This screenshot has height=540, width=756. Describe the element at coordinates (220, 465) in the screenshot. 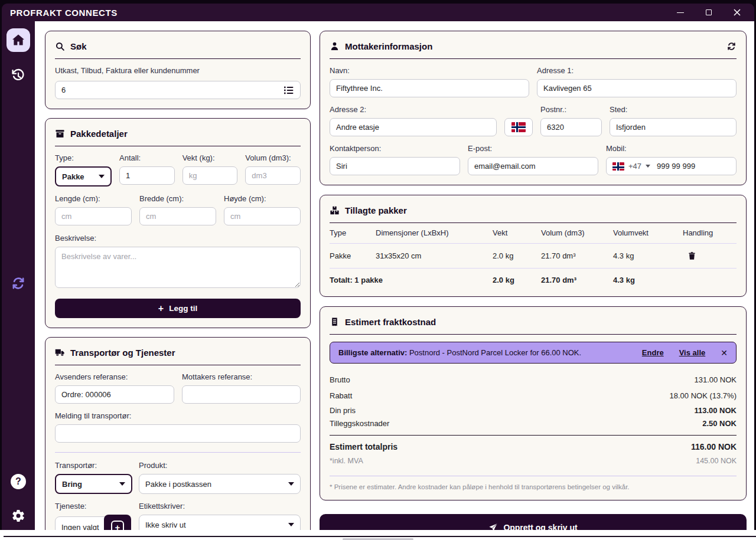

I see `product-label: Produkt:` at that location.